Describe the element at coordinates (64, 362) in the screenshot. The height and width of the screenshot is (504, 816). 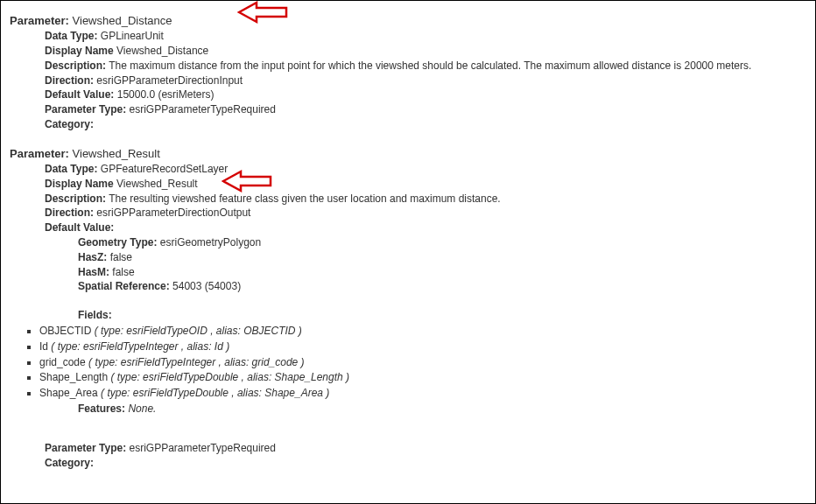
I see `field-name: grid_code` at that location.